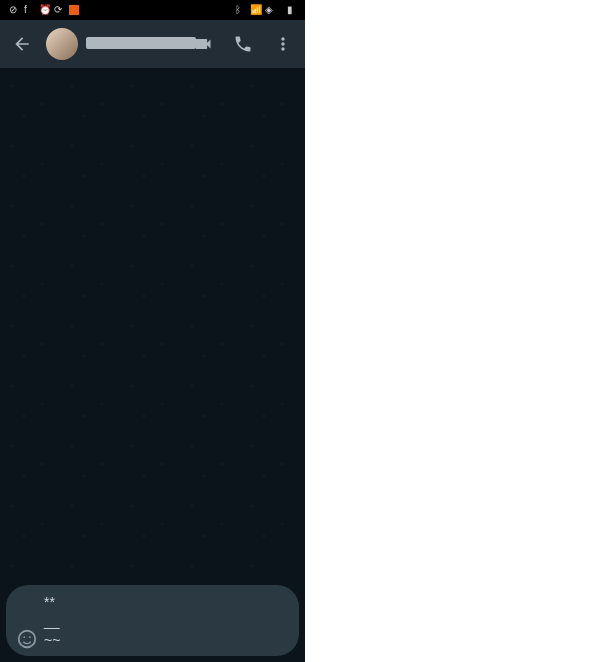 This screenshot has height=662, width=610. I want to click on back-button, so click(22, 44).